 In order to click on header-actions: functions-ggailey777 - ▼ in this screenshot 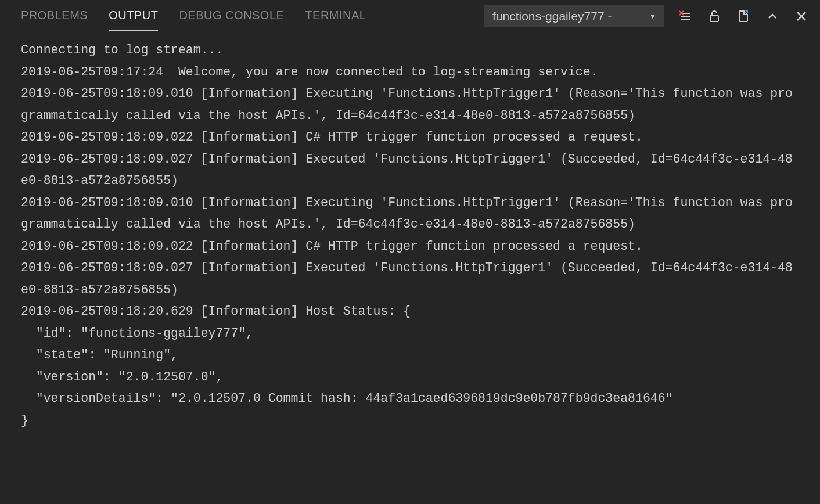, I will do `click(647, 16)`.